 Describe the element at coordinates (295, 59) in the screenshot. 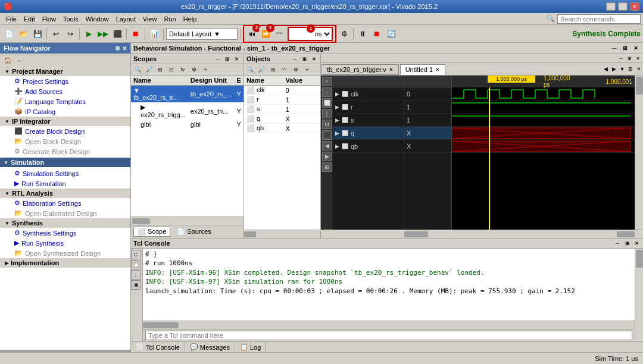

I see `objects-minimize: ─` at that location.